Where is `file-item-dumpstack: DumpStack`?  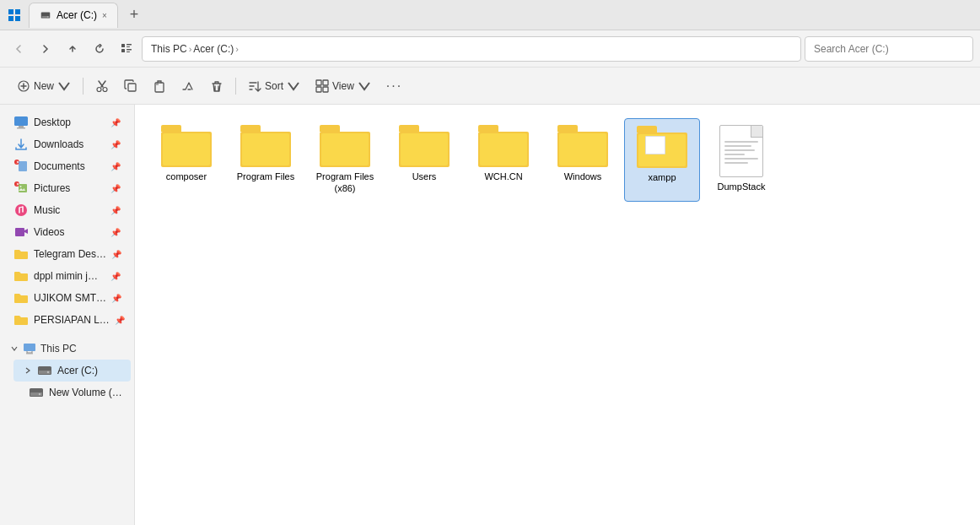
file-item-dumpstack: DumpStack is located at coordinates (741, 160).